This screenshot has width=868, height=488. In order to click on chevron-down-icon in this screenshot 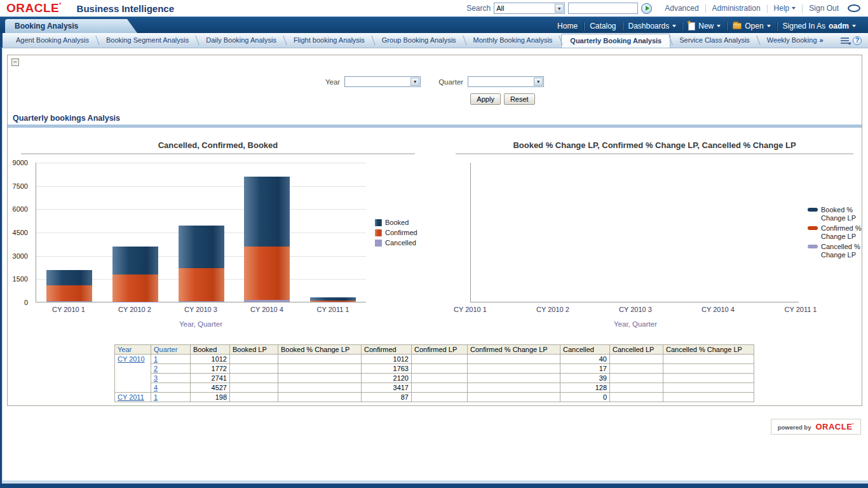, I will do `click(719, 26)`.